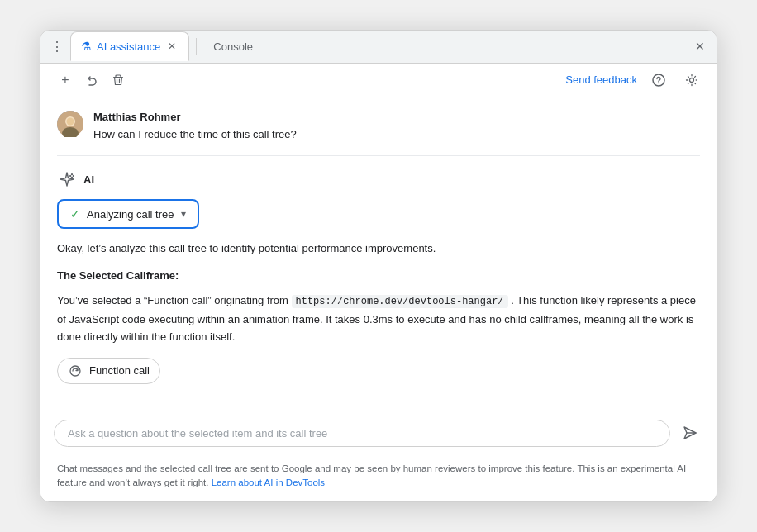  Describe the element at coordinates (700, 46) in the screenshot. I see `window-close-button: ✕` at that location.